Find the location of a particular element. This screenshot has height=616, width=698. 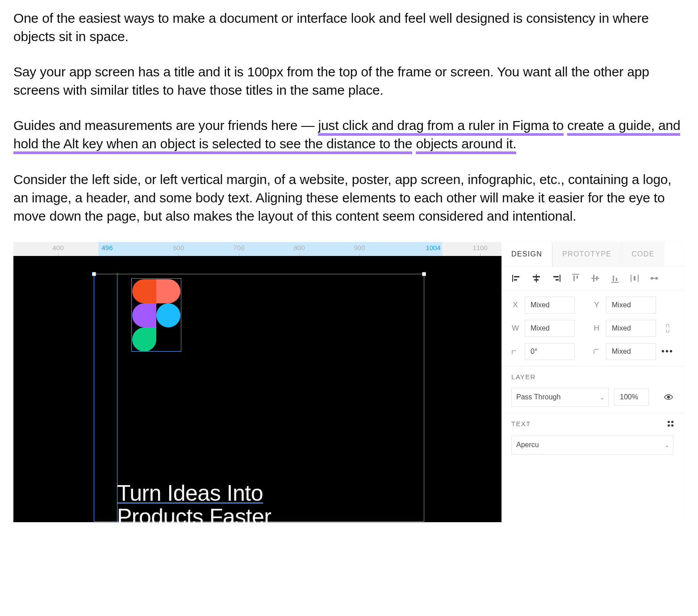

canvas-text-layer: Turn Ideas Into Products Faster is located at coordinates (194, 502).